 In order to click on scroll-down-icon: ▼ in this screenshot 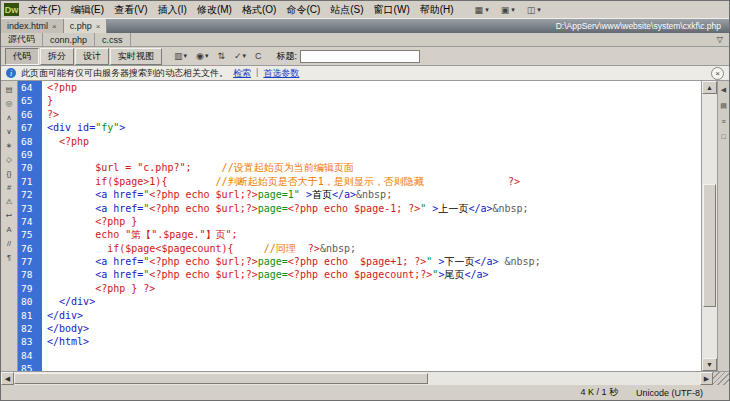, I will do `click(710, 364)`.